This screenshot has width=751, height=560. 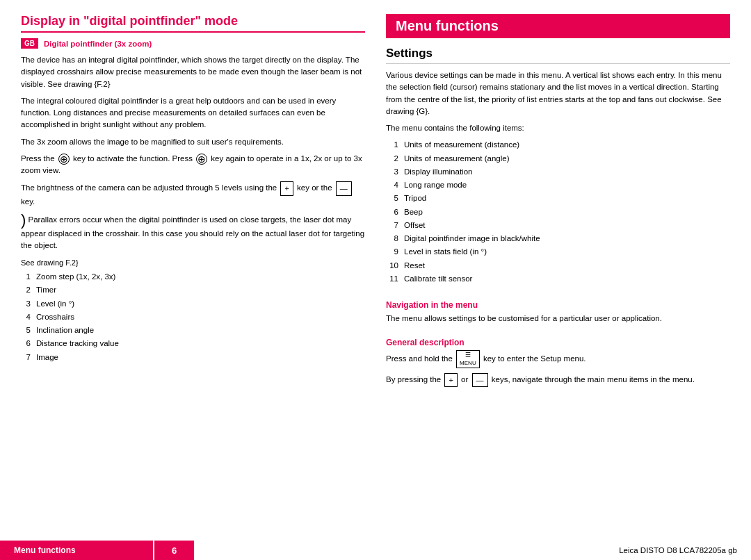 I want to click on general-text-1b: key to enter the Setup menu., so click(x=535, y=359).